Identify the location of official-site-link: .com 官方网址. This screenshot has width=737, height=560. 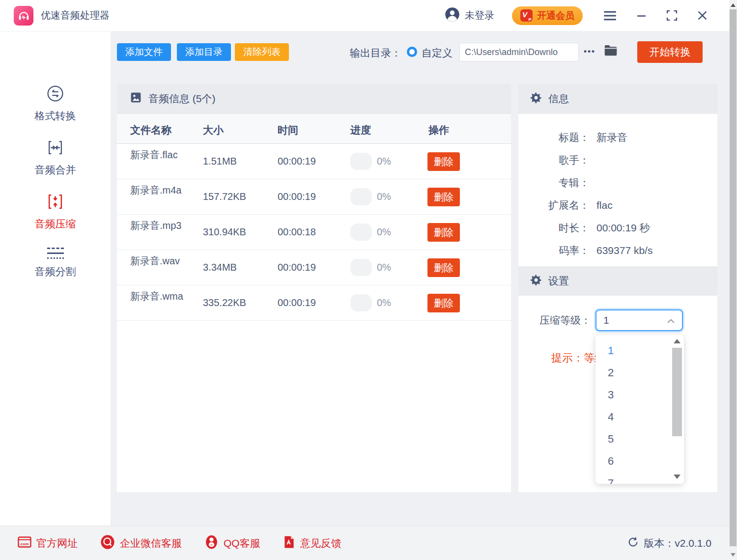
(48, 543).